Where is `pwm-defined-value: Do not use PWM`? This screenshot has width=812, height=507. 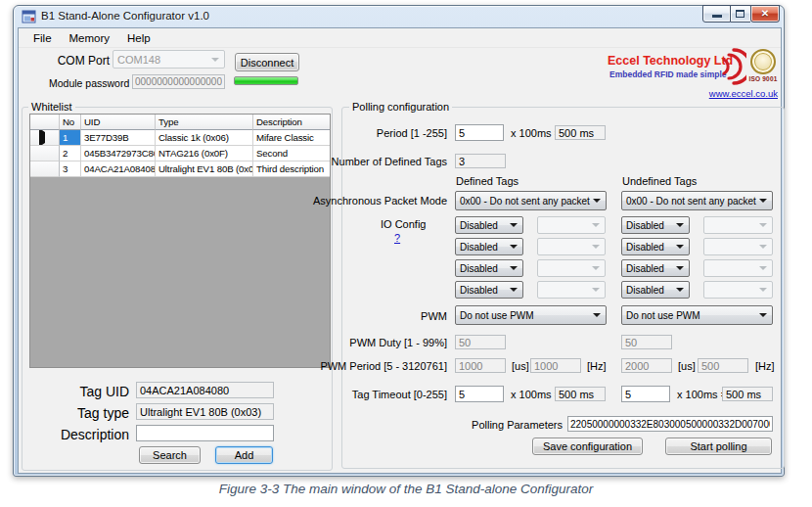
pwm-defined-value: Do not use PWM is located at coordinates (497, 315).